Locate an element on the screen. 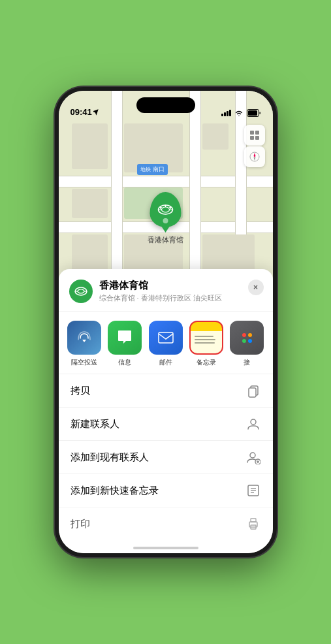 The image size is (331, 644). place-stadium-icon is located at coordinates (81, 291).